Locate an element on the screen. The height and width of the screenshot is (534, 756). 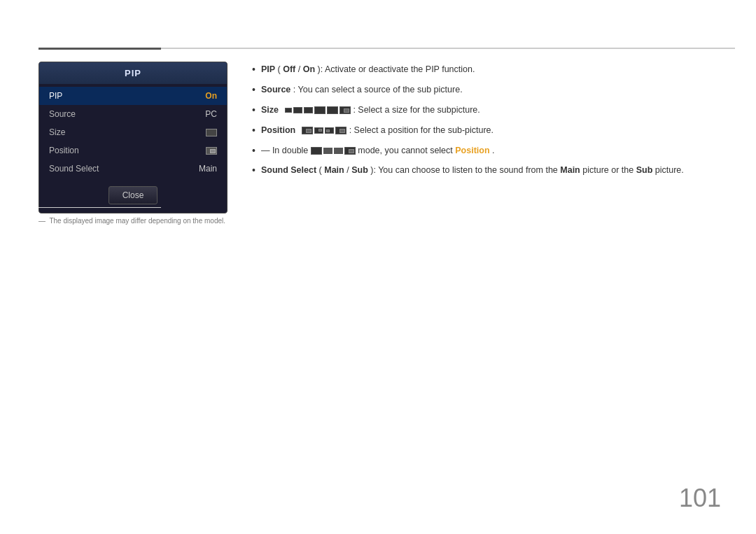
bullet-source: Source : You can select a source of the … is located at coordinates (493, 90).